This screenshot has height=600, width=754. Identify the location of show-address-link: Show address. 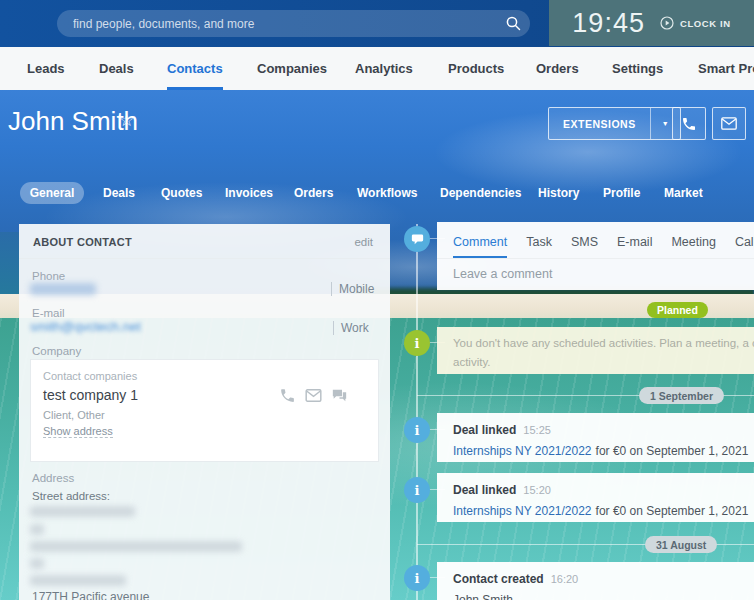
(78, 432).